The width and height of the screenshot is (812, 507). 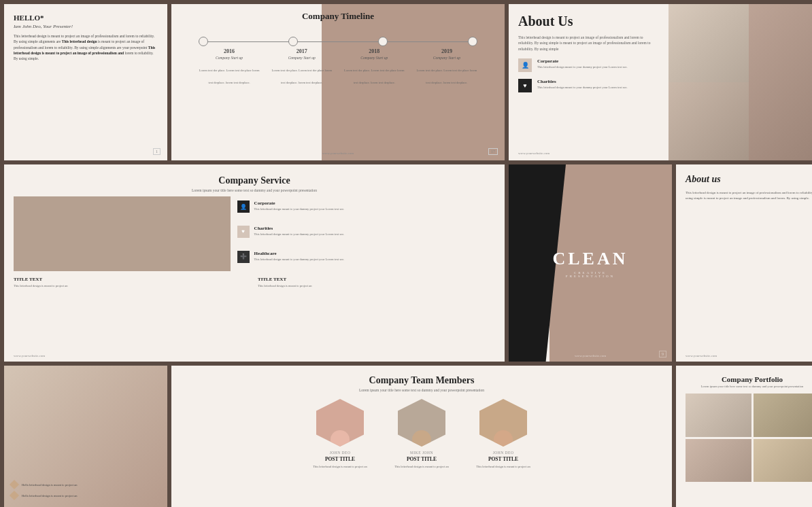 What do you see at coordinates (299, 254) in the screenshot?
I see `service-healthcare-title: Healthcare` at bounding box center [299, 254].